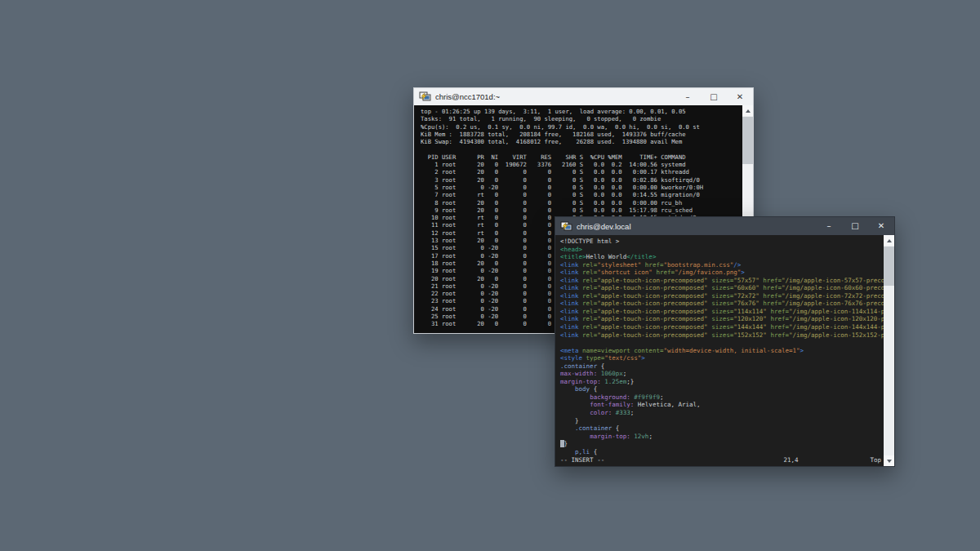 This screenshot has width=980, height=551. I want to click on terminal-line: 3 root 20 0 0 0 0 S 0.0 0.0 0:02.86 ksof…, so click(581, 180).